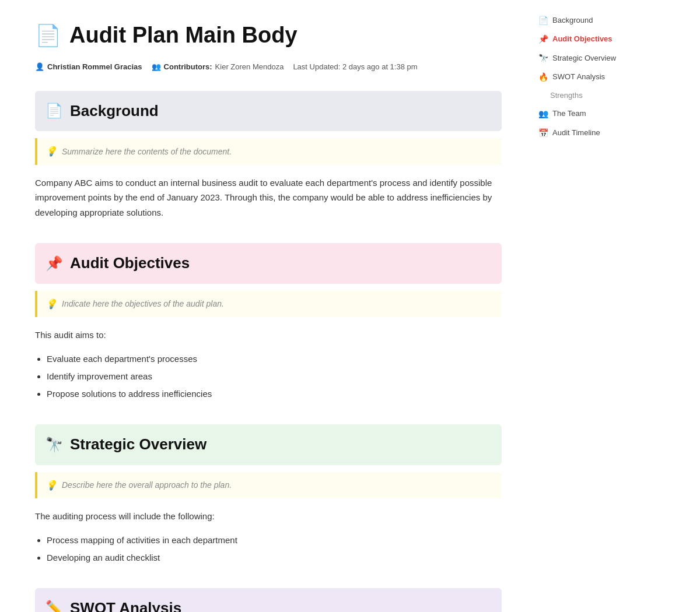 The height and width of the screenshot is (612, 700). Describe the element at coordinates (584, 58) in the screenshot. I see `sidebar-label-strategic-overview: Strategic Overview` at that location.